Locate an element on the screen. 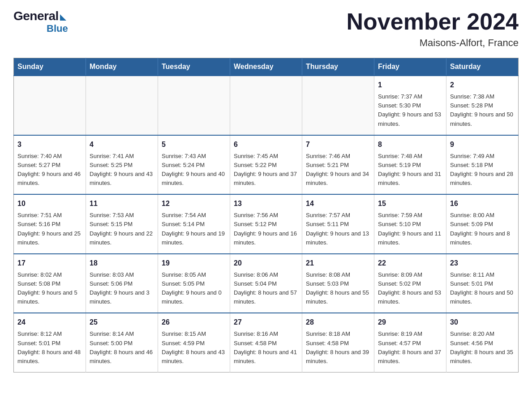 The width and height of the screenshot is (532, 411). calendar-day-cell: 26Sunrise: 8:15 AMSunset: 4:59 PMDayligh… is located at coordinates (194, 342).